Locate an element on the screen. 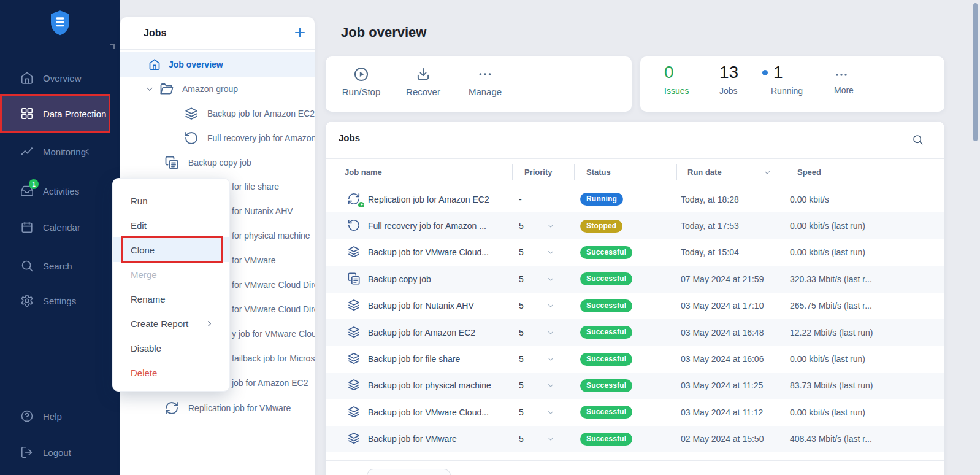 This screenshot has height=475, width=980. stat-running: 1 Running is located at coordinates (783, 79).